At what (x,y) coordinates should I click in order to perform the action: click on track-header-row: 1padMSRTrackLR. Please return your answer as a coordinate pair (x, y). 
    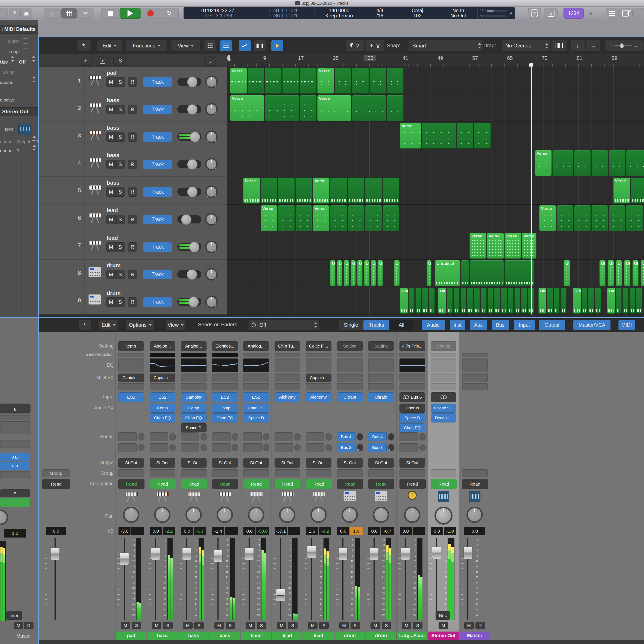
    Looking at the image, I should click on (133, 81).